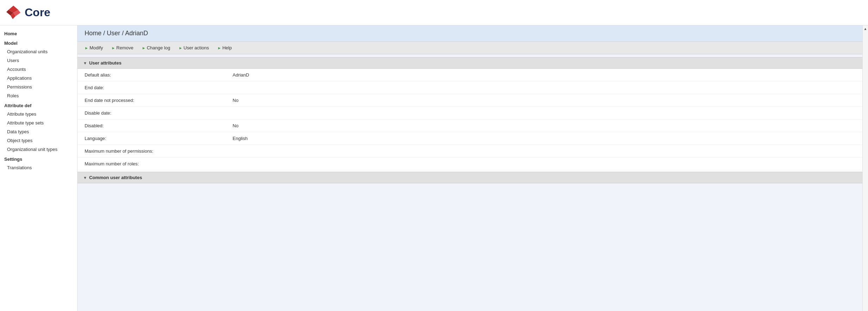 The image size is (868, 311). Describe the element at coordinates (122, 48) in the screenshot. I see `remove-button: ► Remove` at that location.